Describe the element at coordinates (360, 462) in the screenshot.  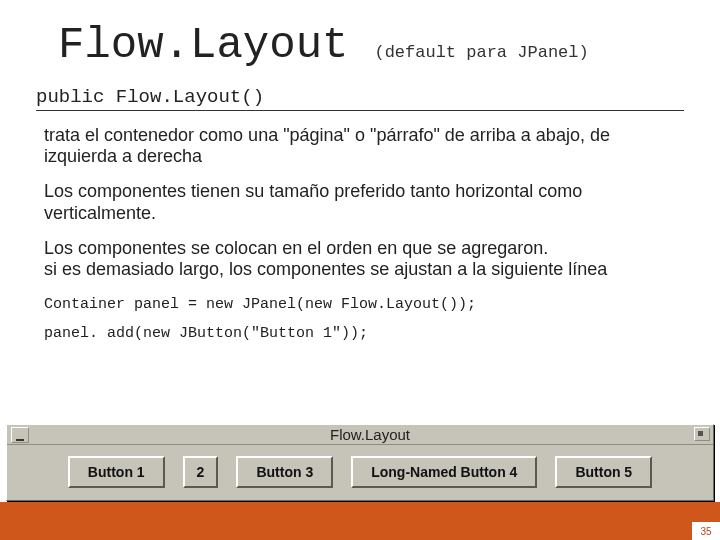
I see `example-window: Flow.Layout Button 1 2 Button 3 Long-Nam…` at that location.